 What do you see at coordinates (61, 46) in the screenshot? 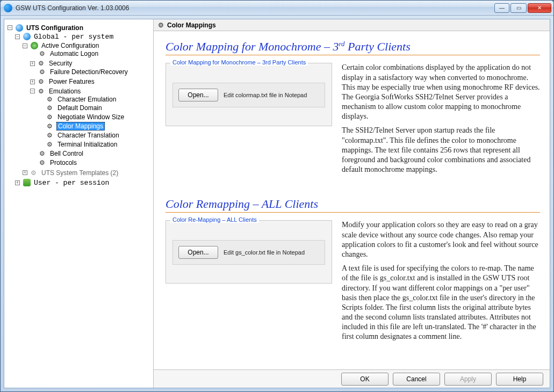
I see `tree-active-config: − Active Configuration` at bounding box center [61, 46].